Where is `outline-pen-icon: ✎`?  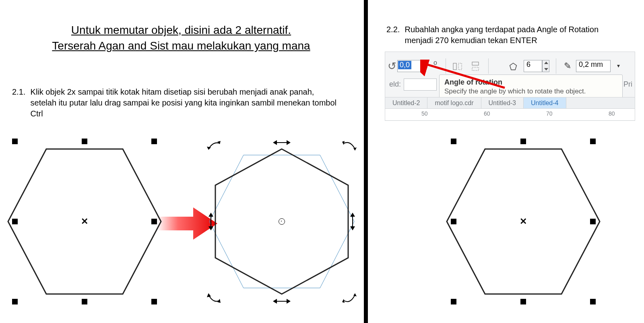 outline-pen-icon: ✎ is located at coordinates (568, 66).